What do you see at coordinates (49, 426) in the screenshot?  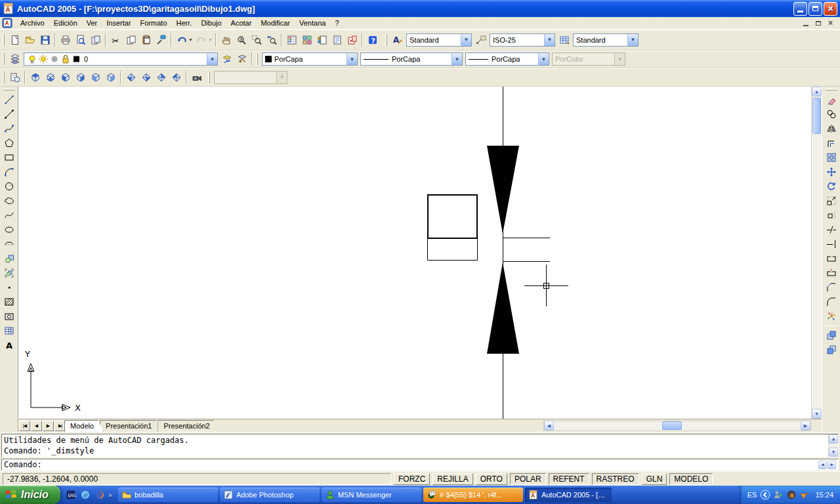 I see `next-tab-button` at bounding box center [49, 426].